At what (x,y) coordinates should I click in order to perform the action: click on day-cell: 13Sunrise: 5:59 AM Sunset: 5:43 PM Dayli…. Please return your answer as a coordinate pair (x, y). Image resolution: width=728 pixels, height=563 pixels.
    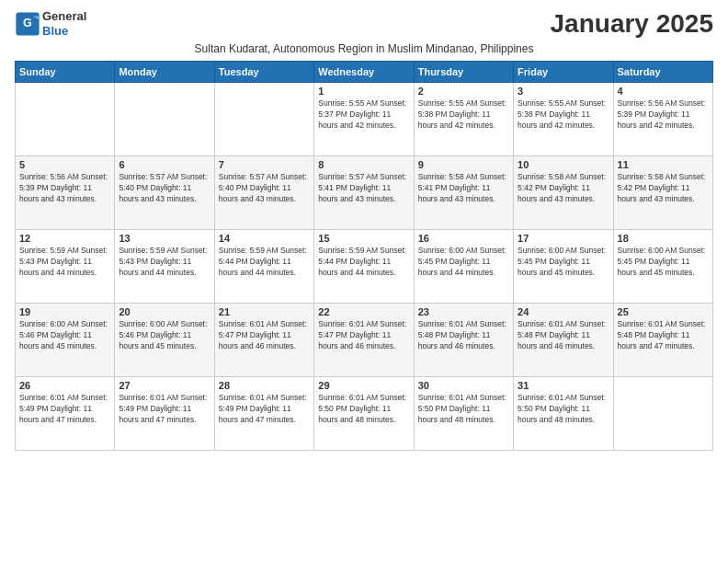
    Looking at the image, I should click on (165, 267).